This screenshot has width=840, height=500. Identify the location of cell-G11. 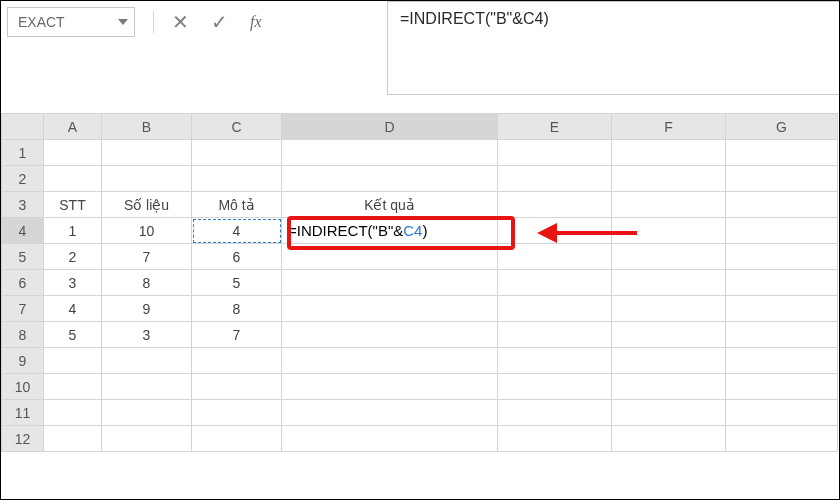
(782, 413).